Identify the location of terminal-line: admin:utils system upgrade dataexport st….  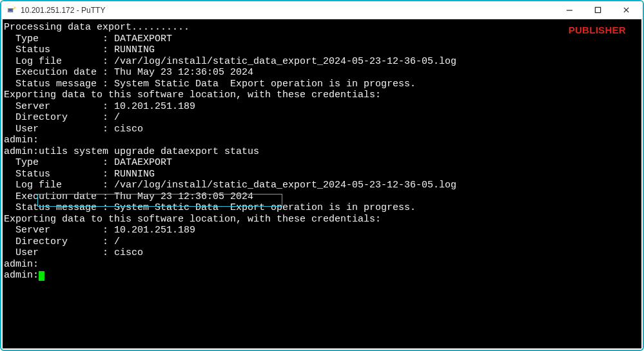
(322, 152).